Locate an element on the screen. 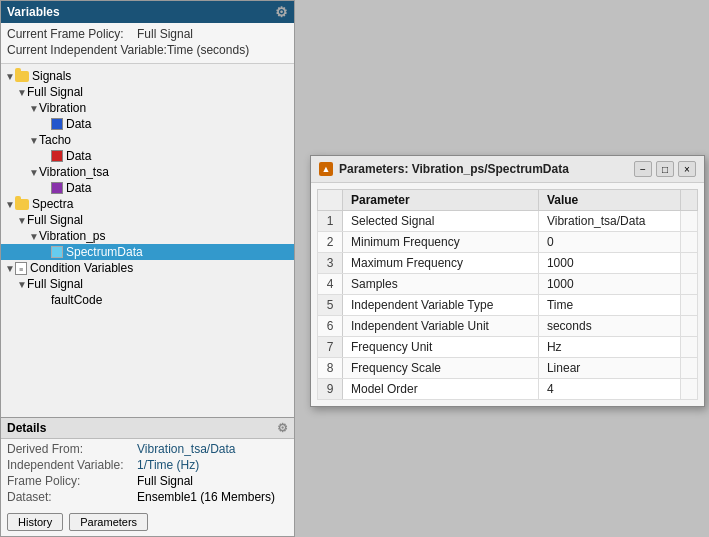 The width and height of the screenshot is (709, 537). row-num-7: 8 is located at coordinates (330, 368).